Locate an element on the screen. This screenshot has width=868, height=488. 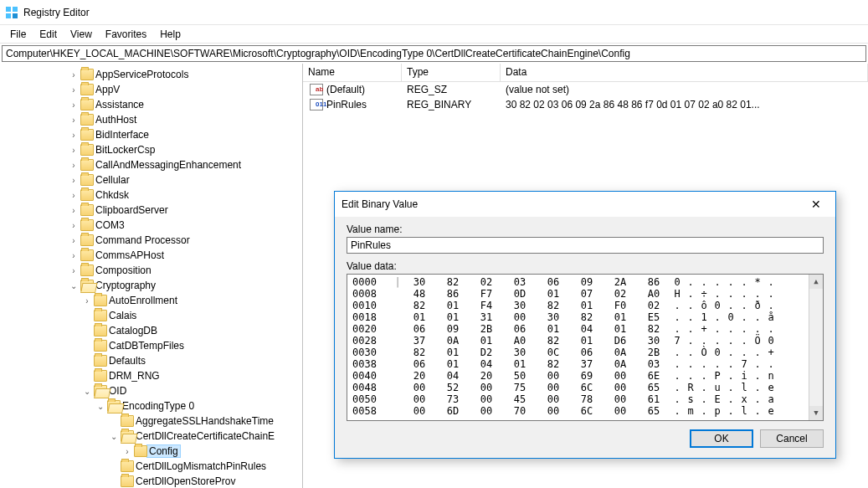
tree-item: ......>CatDBTempFiles is located at coordinates (151, 346).